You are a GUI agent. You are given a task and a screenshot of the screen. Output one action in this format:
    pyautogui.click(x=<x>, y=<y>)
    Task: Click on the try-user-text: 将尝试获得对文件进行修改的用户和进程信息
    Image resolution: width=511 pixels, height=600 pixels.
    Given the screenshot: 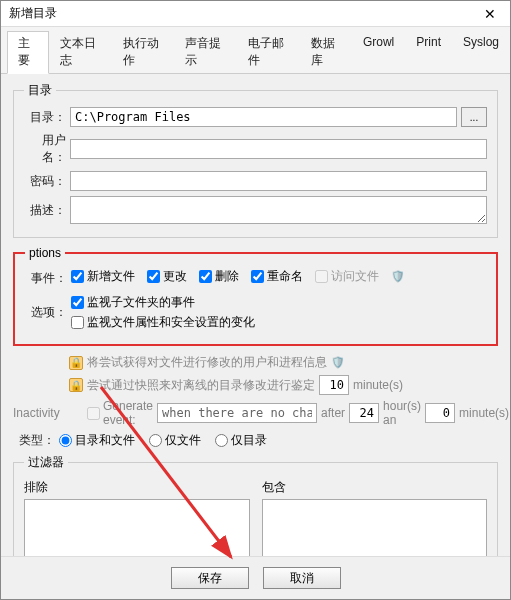 What is the action you would take?
    pyautogui.click(x=207, y=362)
    